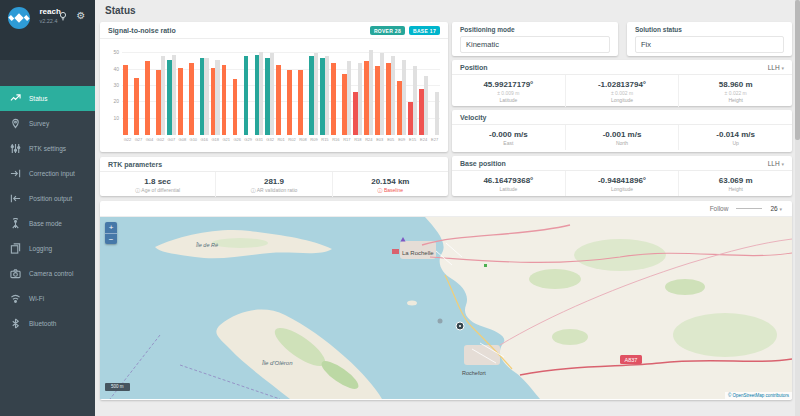 The image size is (800, 416). I want to click on velocity-label: Up, so click(736, 143).